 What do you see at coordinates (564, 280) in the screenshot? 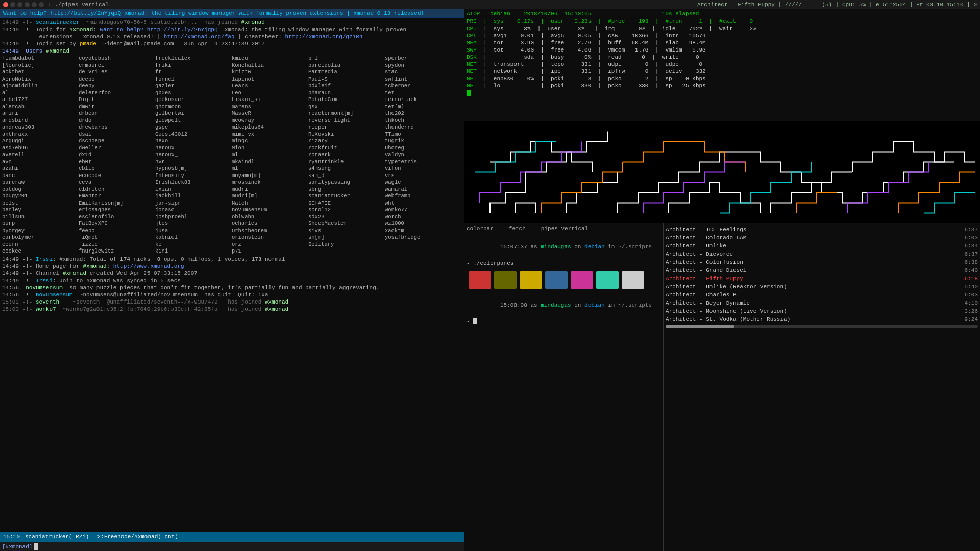
I see `colorbar-swatches` at bounding box center [564, 280].